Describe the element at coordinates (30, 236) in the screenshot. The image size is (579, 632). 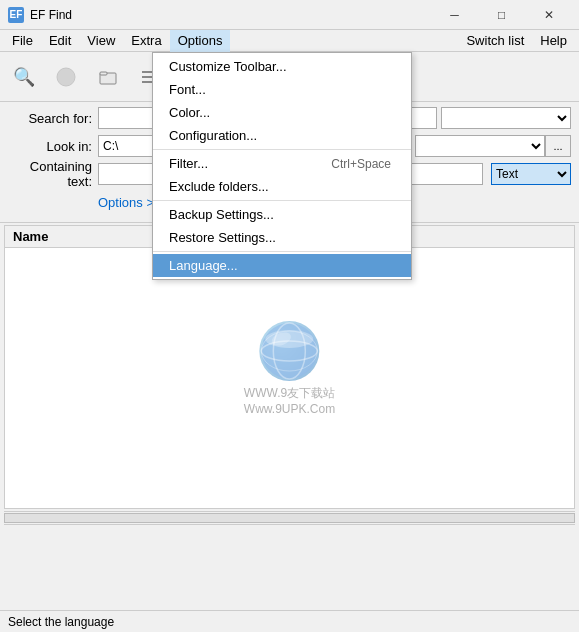
I see `name-column-header: Name` at that location.